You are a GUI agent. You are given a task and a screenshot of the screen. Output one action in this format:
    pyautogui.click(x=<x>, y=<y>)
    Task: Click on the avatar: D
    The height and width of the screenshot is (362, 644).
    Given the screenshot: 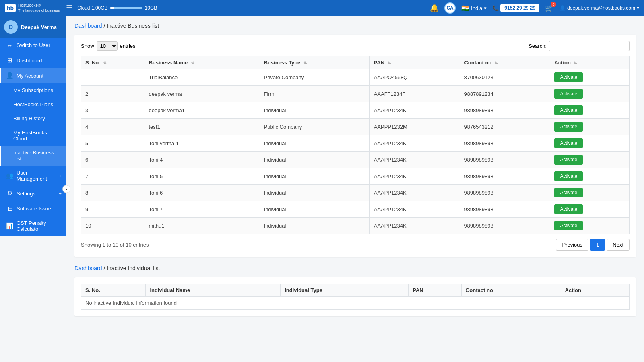 What is the action you would take?
    pyautogui.click(x=11, y=27)
    